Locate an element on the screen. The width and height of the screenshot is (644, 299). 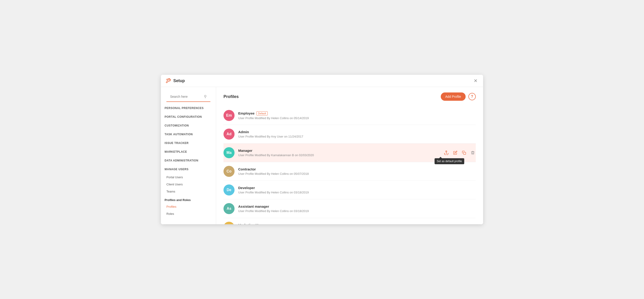
profile-name-employee: Employee is located at coordinates (246, 113).